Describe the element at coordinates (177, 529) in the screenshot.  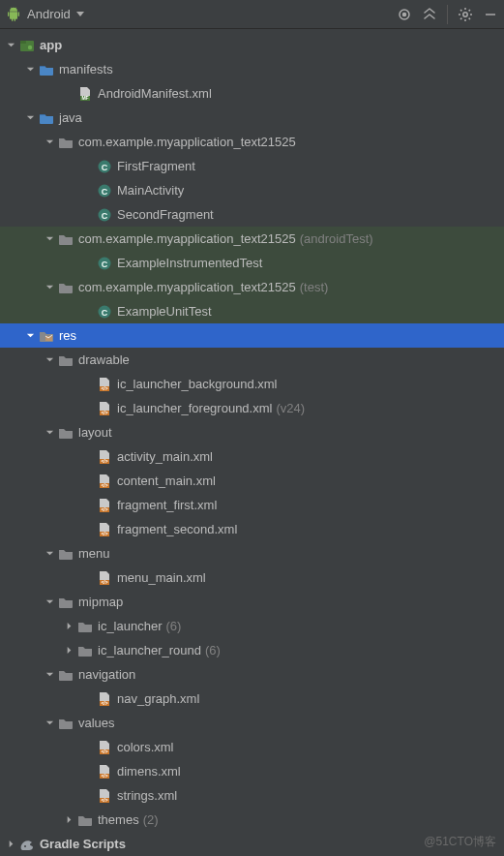
I see `tree-item-label: fragment_second.xml` at that location.